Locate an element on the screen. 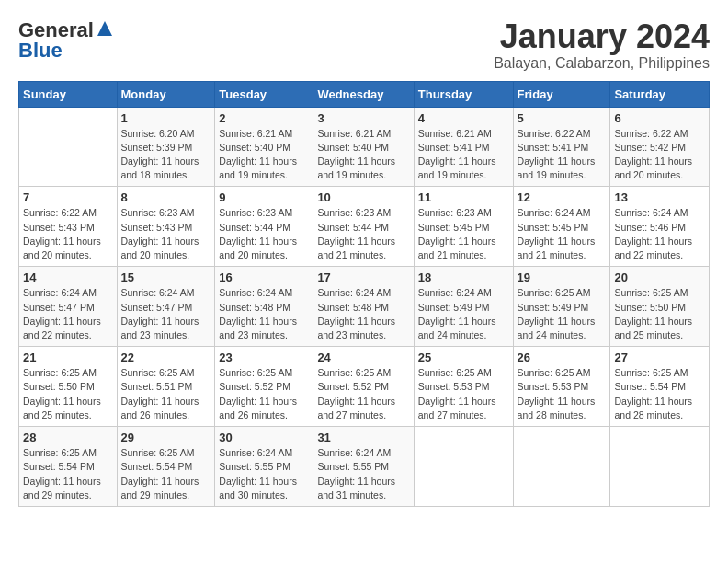 The width and height of the screenshot is (728, 563). header-day-monday: Monday is located at coordinates (165, 94).